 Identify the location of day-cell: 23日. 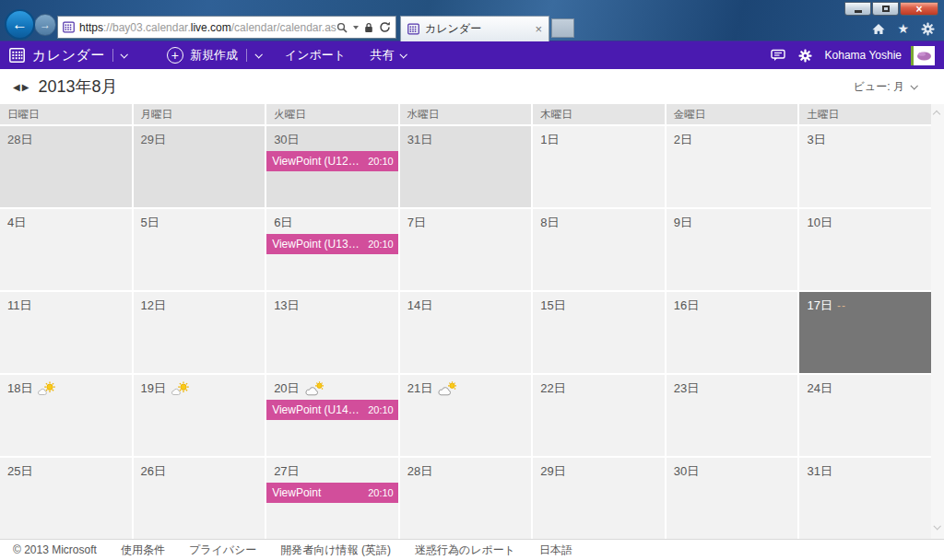
(732, 415).